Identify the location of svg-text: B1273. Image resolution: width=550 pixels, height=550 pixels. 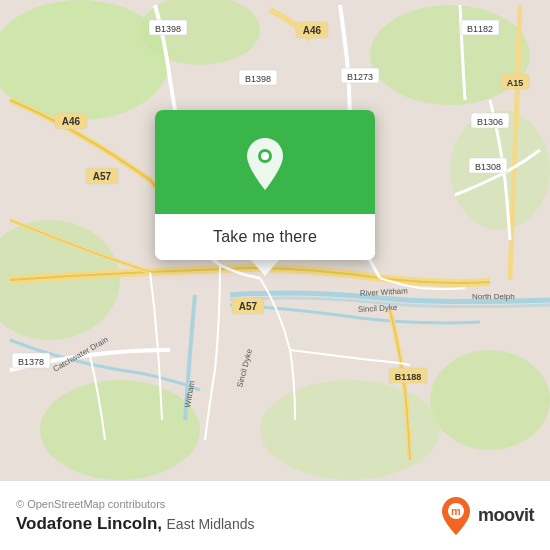
(360, 77).